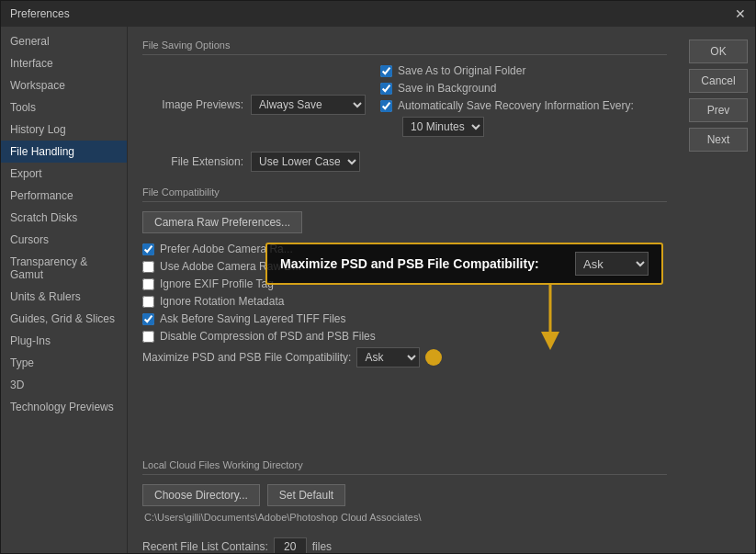  Describe the element at coordinates (404, 319) in the screenshot. I see `ask-before-saving-row: Ask Before Saving Layered TIFF Files` at that location.